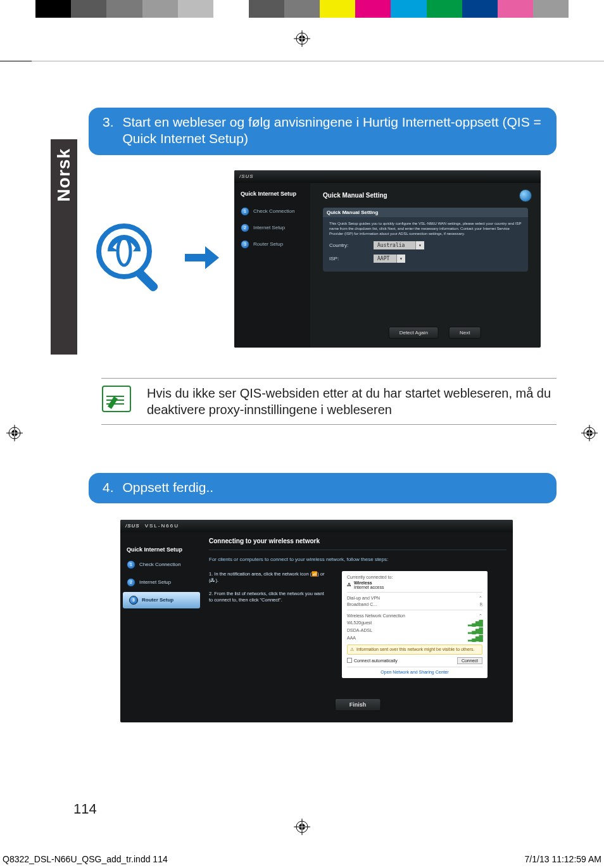 This screenshot has width=604, height=868. What do you see at coordinates (370, 577) in the screenshot?
I see `popup-head-text: Currently connected to:` at bounding box center [370, 577].